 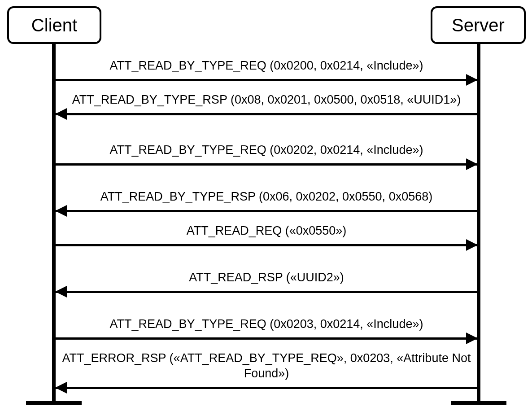 What do you see at coordinates (54, 223) in the screenshot?
I see `lifeline-client` at bounding box center [54, 223].